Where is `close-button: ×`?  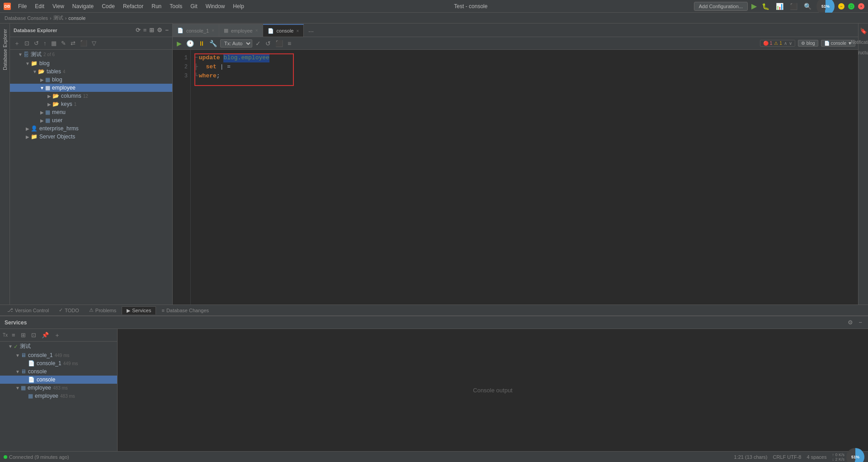
close-button: × is located at coordinates (861, 6).